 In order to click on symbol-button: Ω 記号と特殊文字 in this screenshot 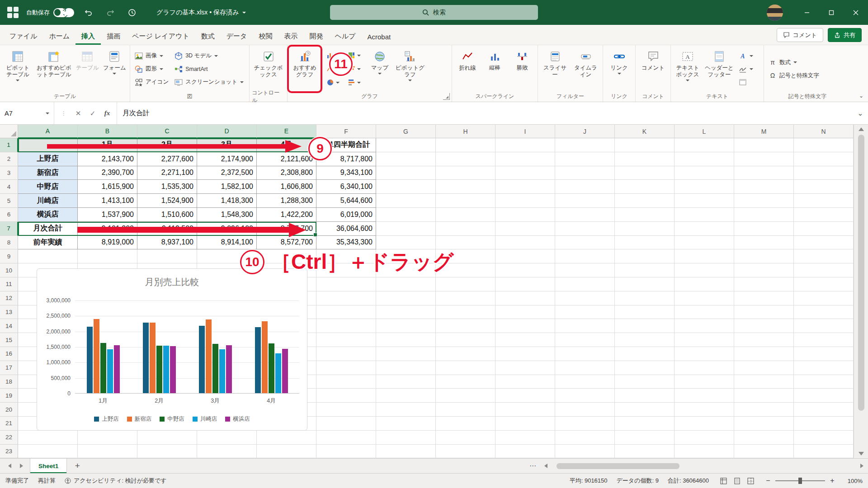, I will do `click(794, 76)`.